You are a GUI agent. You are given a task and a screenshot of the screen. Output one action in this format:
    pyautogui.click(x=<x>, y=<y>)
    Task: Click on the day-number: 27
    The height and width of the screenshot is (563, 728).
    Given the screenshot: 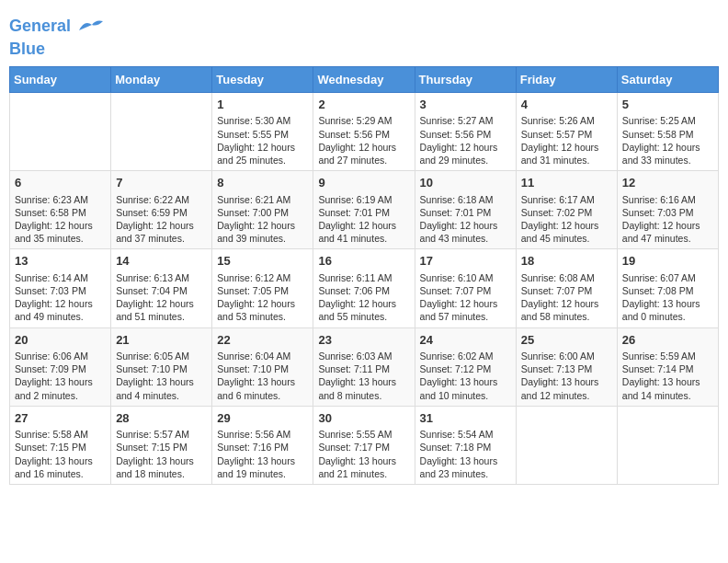 What is the action you would take?
    pyautogui.click(x=61, y=419)
    